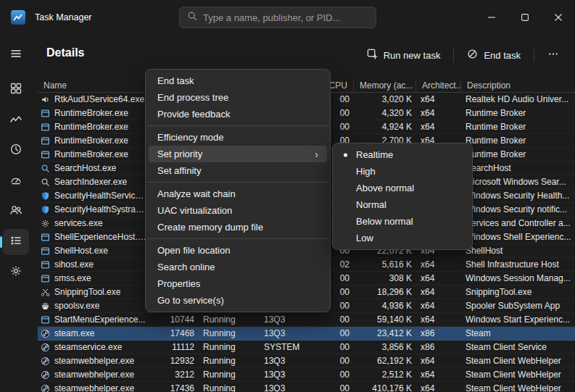 This screenshot has width=575, height=392. I want to click on priority-option-low: Low, so click(402, 238).